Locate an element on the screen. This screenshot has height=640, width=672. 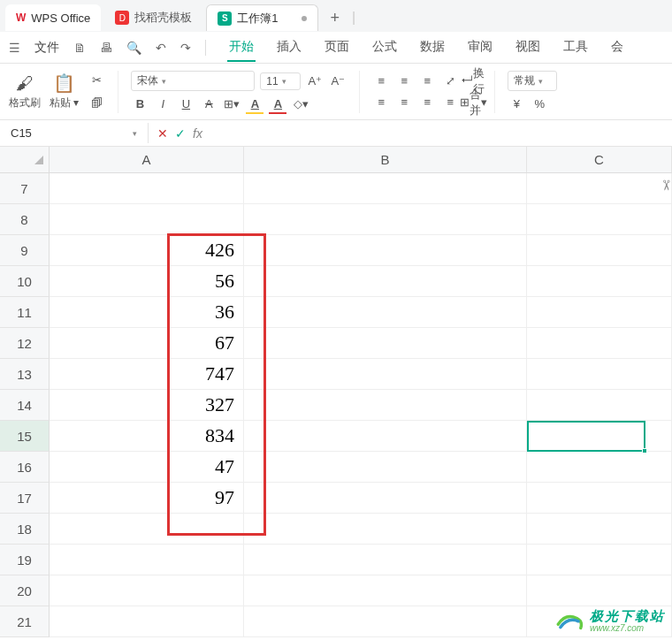
print-icon: 🖶 is located at coordinates (106, 48).